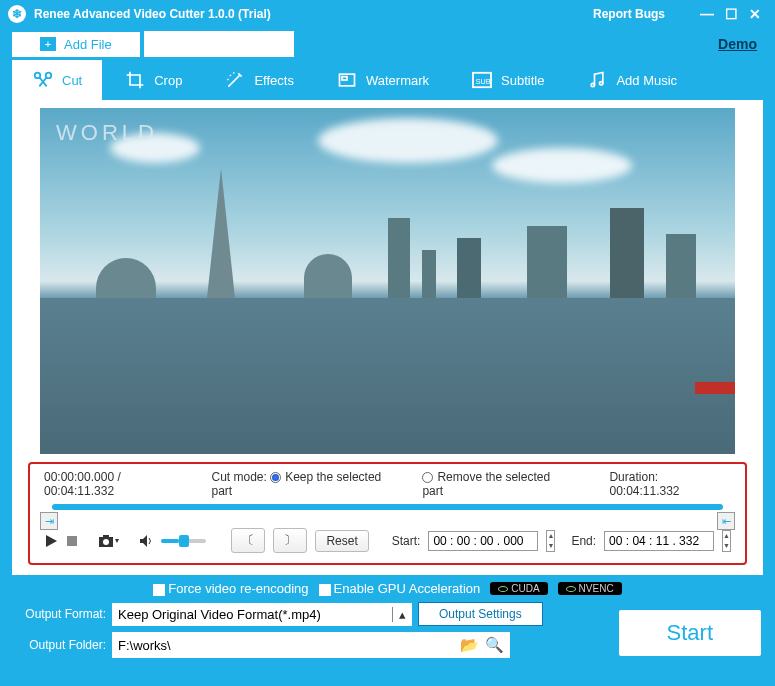  What do you see at coordinates (484, 82) in the screenshot?
I see `svg-text: SUB` at bounding box center [484, 82].